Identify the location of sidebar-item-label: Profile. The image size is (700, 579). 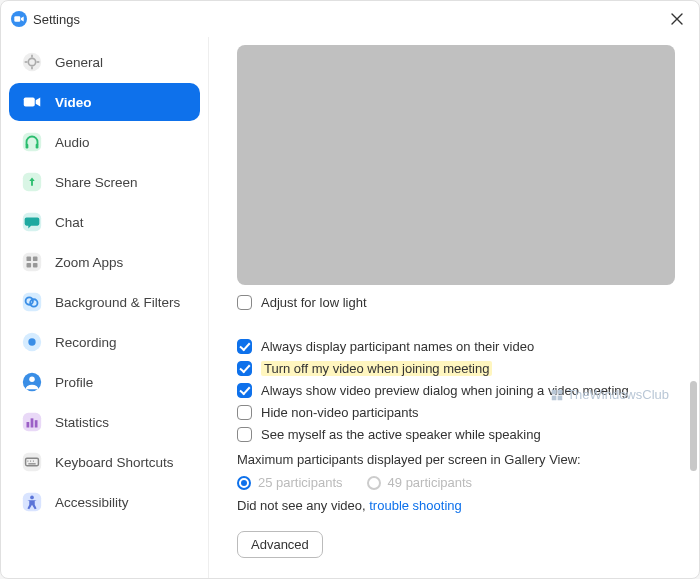
(74, 382).